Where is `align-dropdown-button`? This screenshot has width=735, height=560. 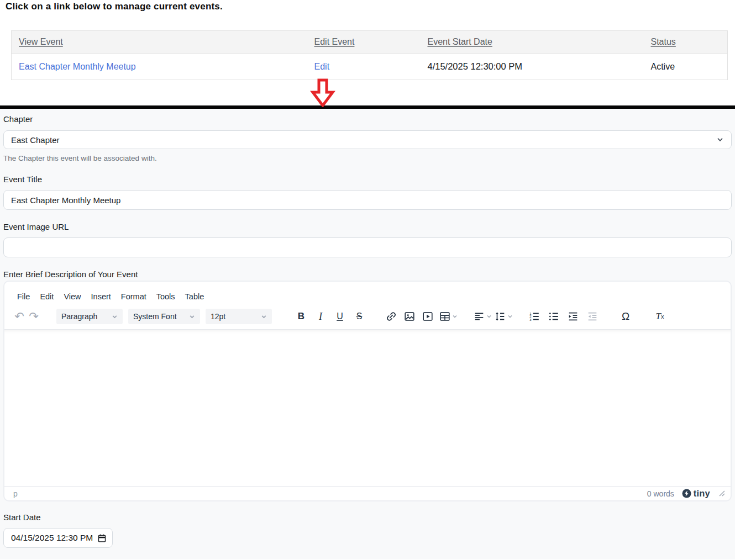
align-dropdown-button is located at coordinates (482, 316).